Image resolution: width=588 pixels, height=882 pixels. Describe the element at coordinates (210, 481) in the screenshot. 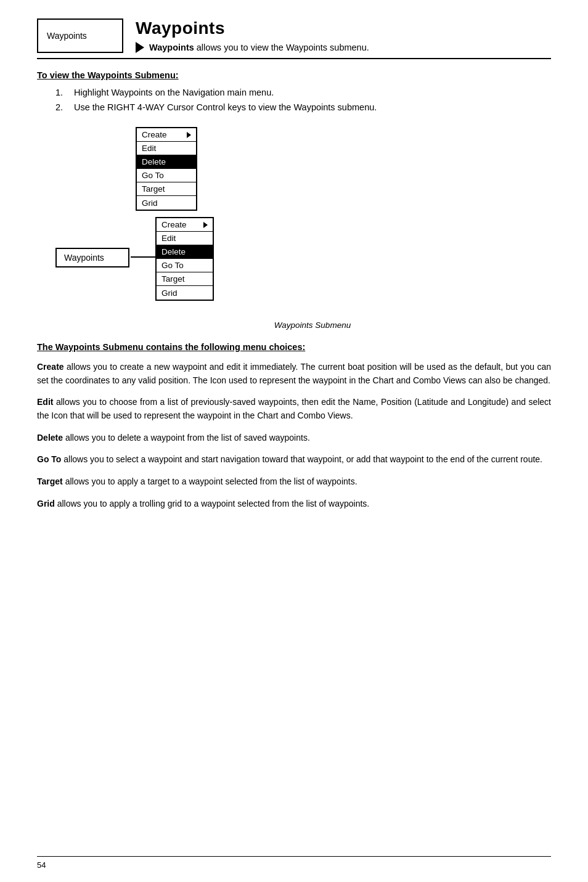

I see `desc-target: allows you to apply a target to a waypoi…` at that location.